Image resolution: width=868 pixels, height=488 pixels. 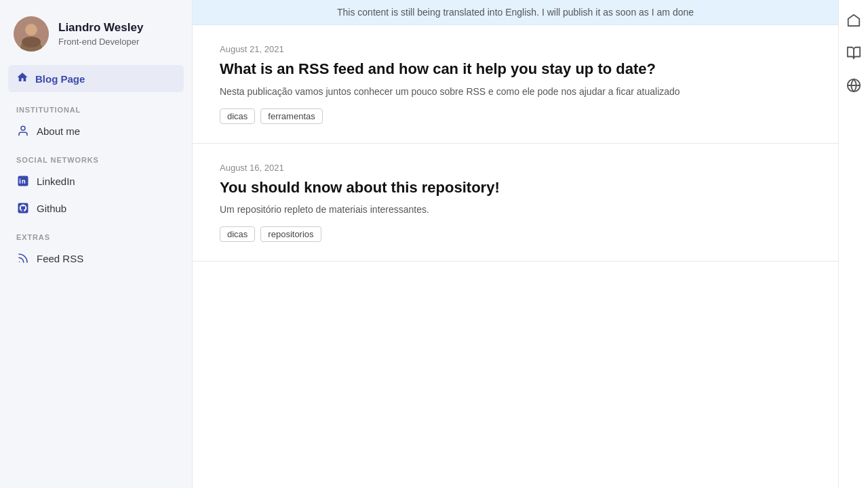 What do you see at coordinates (23, 258) in the screenshot?
I see `rss-icon` at bounding box center [23, 258].